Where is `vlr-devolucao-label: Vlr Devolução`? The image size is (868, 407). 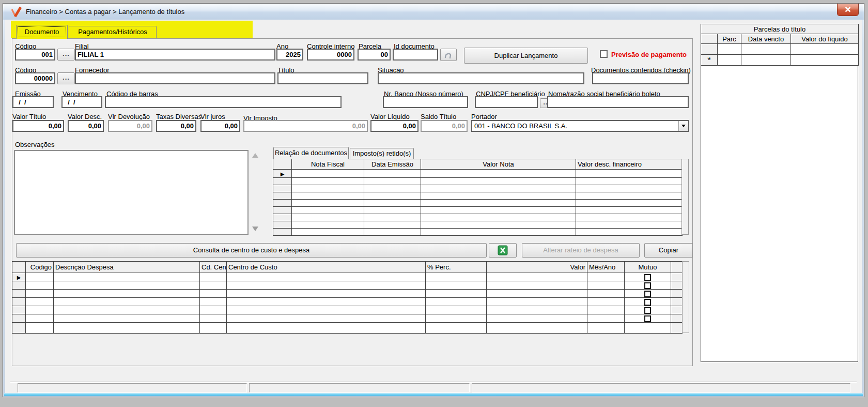 vlr-devolucao-label: Vlr Devolução is located at coordinates (129, 117).